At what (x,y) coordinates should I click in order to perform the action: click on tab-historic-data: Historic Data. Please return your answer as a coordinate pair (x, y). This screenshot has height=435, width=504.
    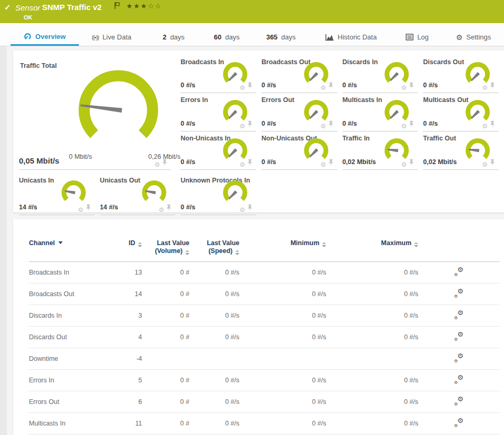
    Looking at the image, I should click on (351, 37).